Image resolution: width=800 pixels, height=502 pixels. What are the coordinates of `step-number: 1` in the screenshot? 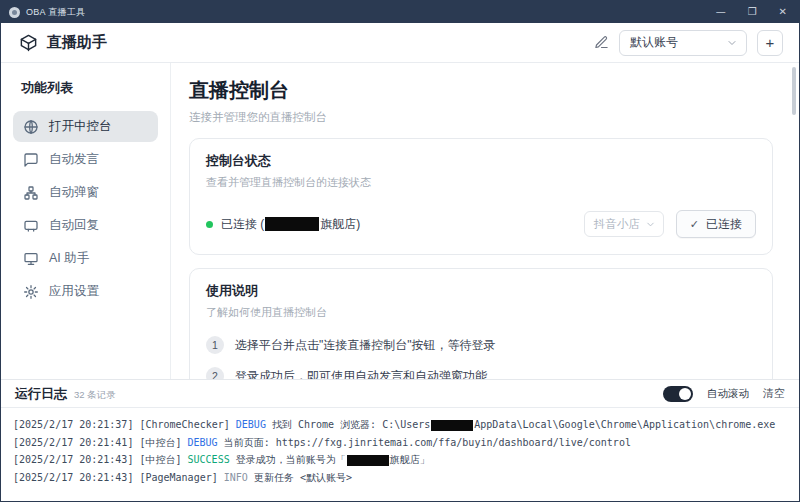 It's located at (215, 345).